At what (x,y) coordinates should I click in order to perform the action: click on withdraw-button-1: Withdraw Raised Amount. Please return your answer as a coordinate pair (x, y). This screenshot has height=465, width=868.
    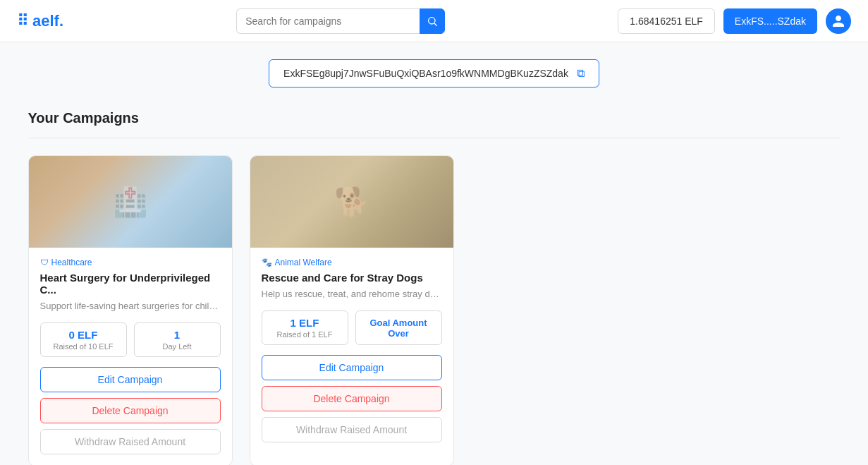
    Looking at the image, I should click on (130, 442).